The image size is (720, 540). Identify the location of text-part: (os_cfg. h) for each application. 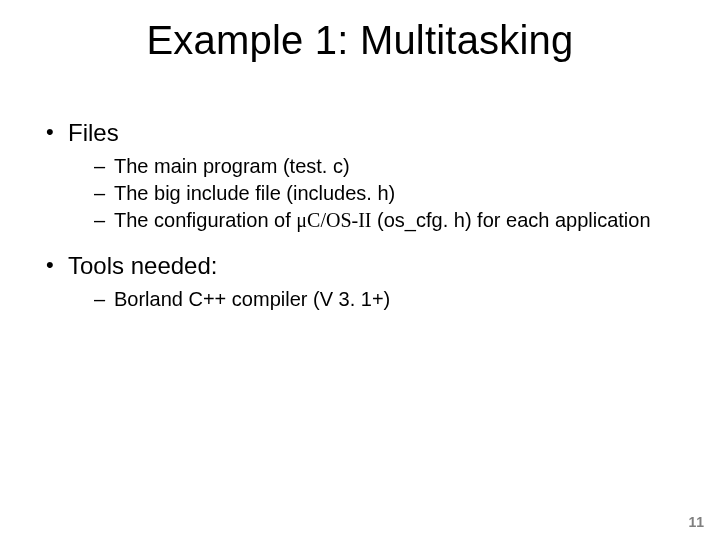
(512, 220).